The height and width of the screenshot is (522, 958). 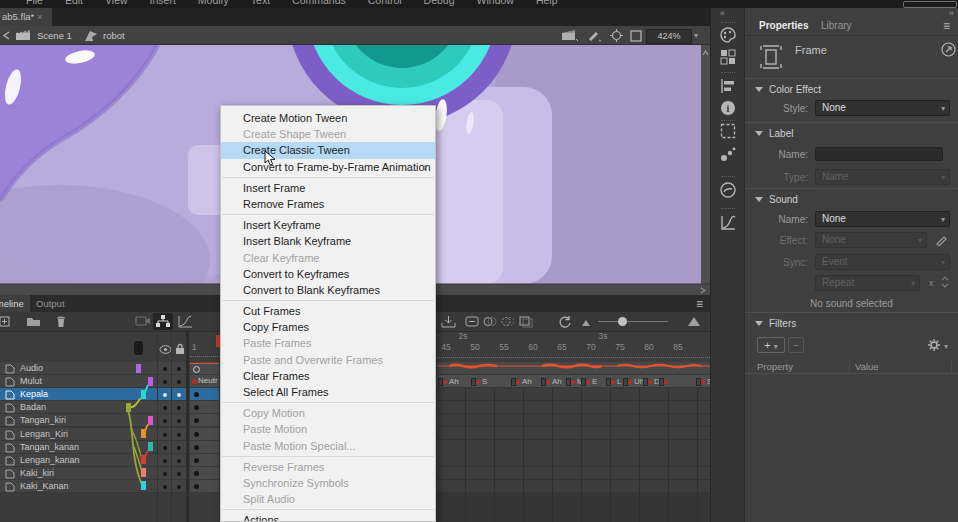 I want to click on document-tab: ab5.fla*×, so click(x=26, y=17).